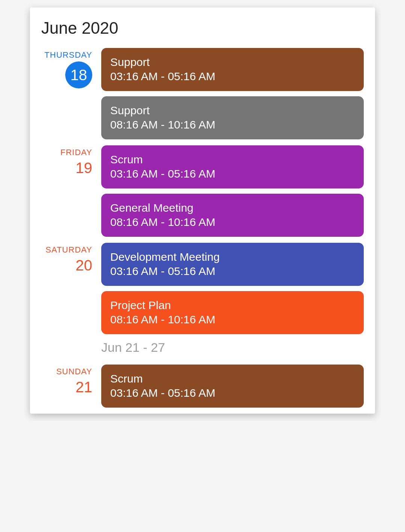  What do you see at coordinates (202, 94) in the screenshot?
I see `day-row: THURSDAY18Support03:16 AM - 05:16 AMSupp…` at bounding box center [202, 94].